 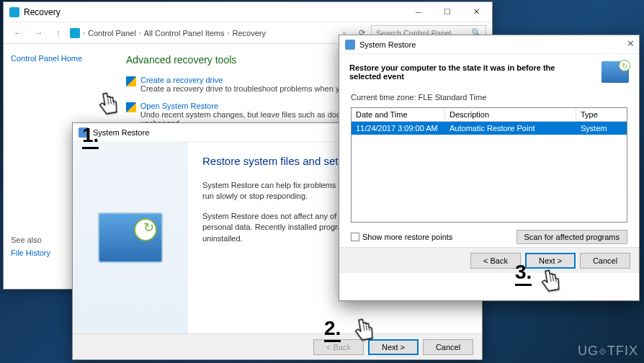 What do you see at coordinates (91, 137) in the screenshot?
I see `step-1-label: 1.` at bounding box center [91, 137].